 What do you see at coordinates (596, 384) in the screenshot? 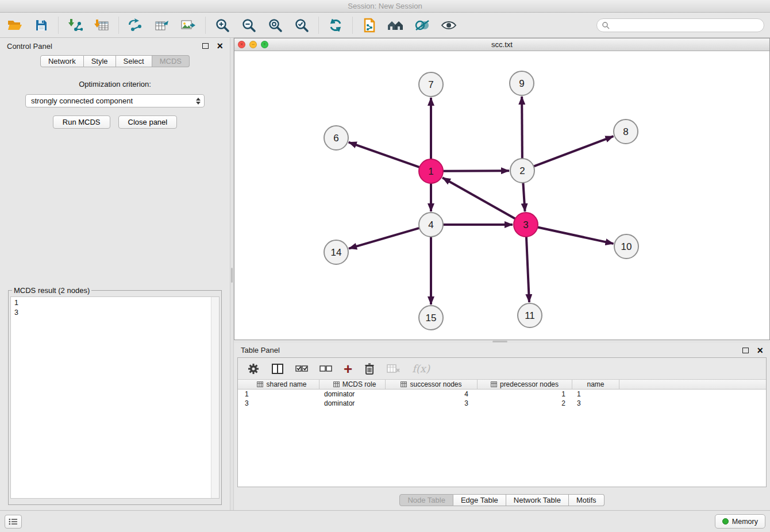
I see `column-header-name: name` at bounding box center [596, 384].